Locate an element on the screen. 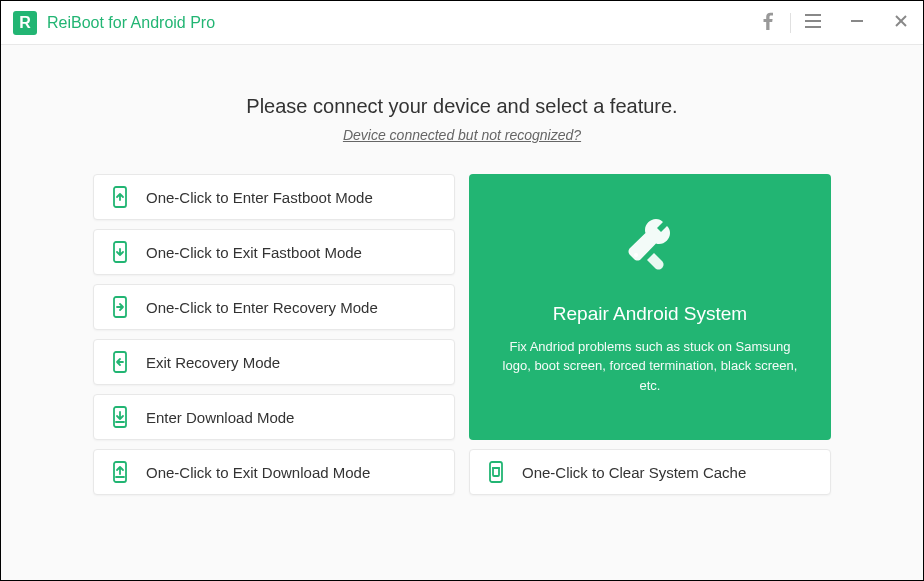 The image size is (924, 581). enter-recovery-button: One-Click to Enter Recovery Mode is located at coordinates (274, 307).